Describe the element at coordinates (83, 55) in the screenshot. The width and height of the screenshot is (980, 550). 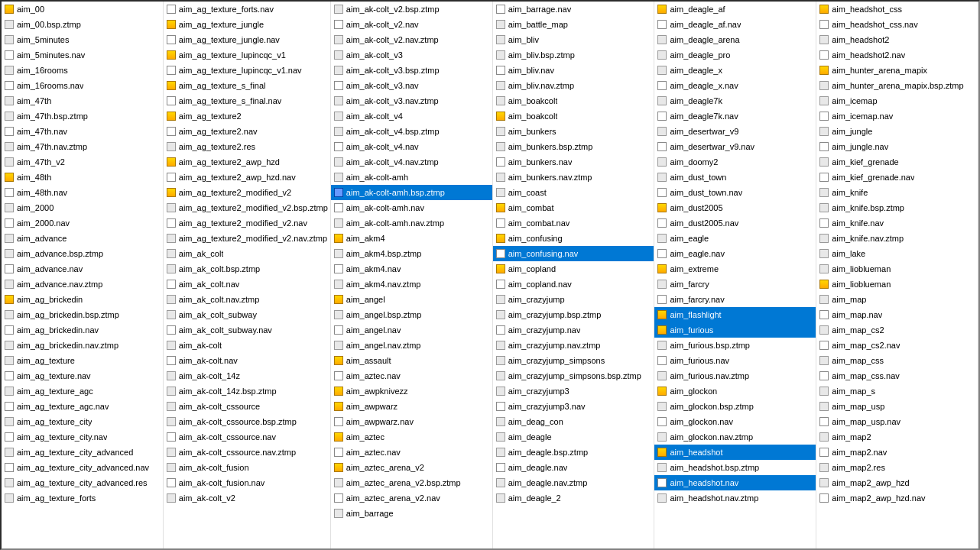
I see `list-item: aim_5minutes.nav` at that location.